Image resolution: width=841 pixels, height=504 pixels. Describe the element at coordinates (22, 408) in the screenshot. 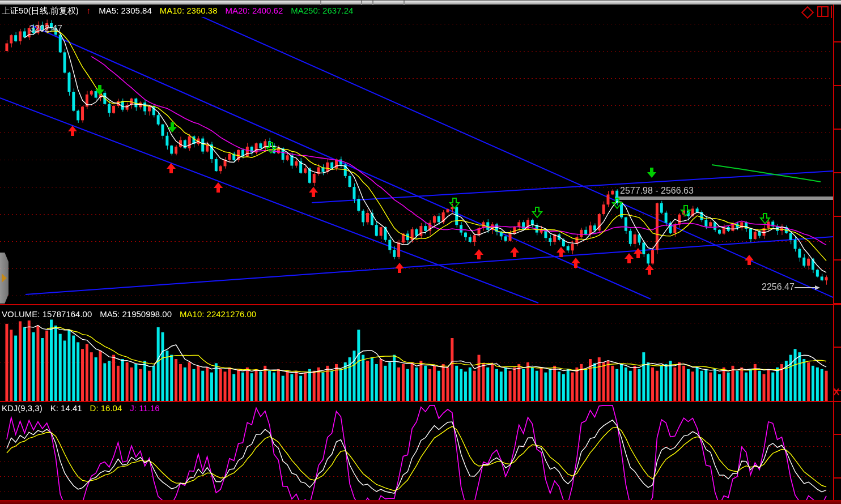

I see `kdj-name: KDJ(9,3,3)` at that location.